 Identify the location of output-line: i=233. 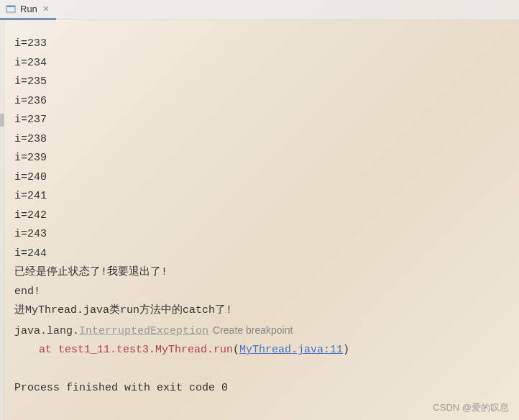
(265, 45).